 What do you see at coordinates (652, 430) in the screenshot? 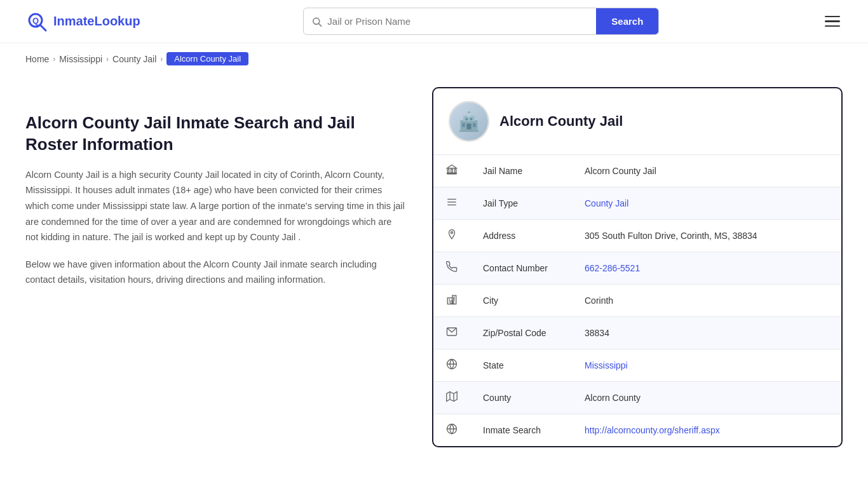
I see `row-link: http://alcorncounty.org/sheriff.aspx` at bounding box center [652, 430].